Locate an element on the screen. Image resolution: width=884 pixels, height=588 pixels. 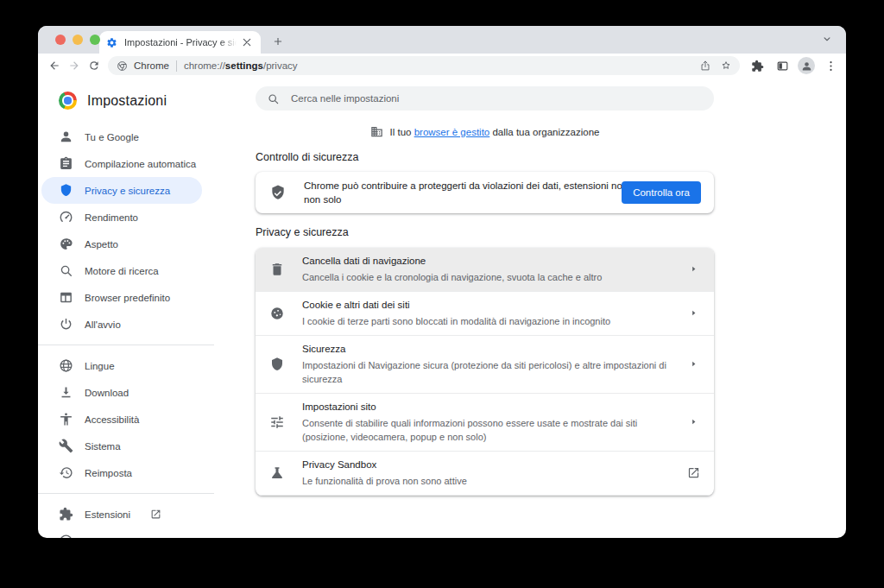
row-description: Consente di stabilire quali informazioni… is located at coordinates (489, 430).